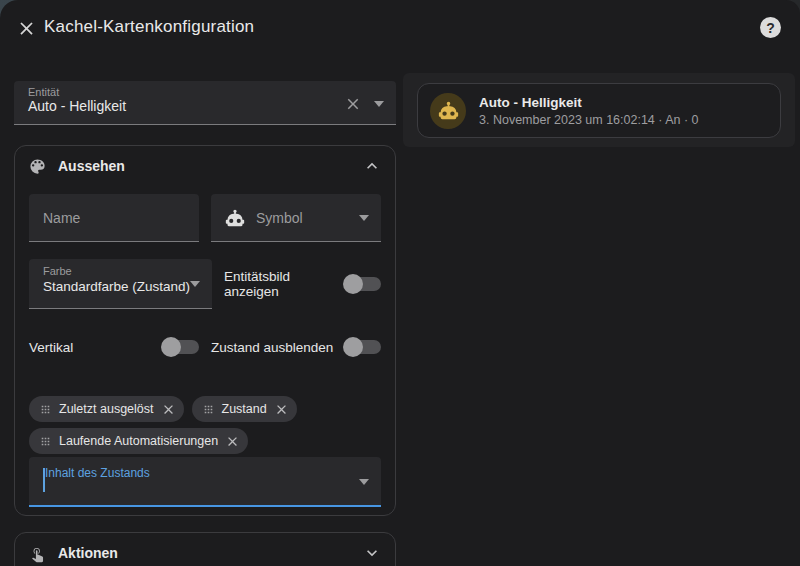  I want to click on chip-state: Zustand, so click(244, 409).